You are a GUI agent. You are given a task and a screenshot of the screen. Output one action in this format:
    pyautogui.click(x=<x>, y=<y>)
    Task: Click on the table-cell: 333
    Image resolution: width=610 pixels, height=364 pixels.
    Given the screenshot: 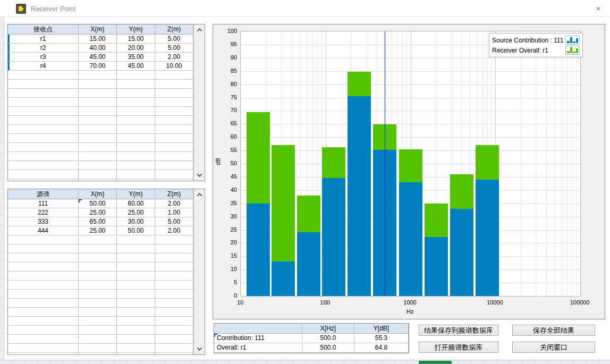 What is the action you would take?
    pyautogui.click(x=44, y=222)
    